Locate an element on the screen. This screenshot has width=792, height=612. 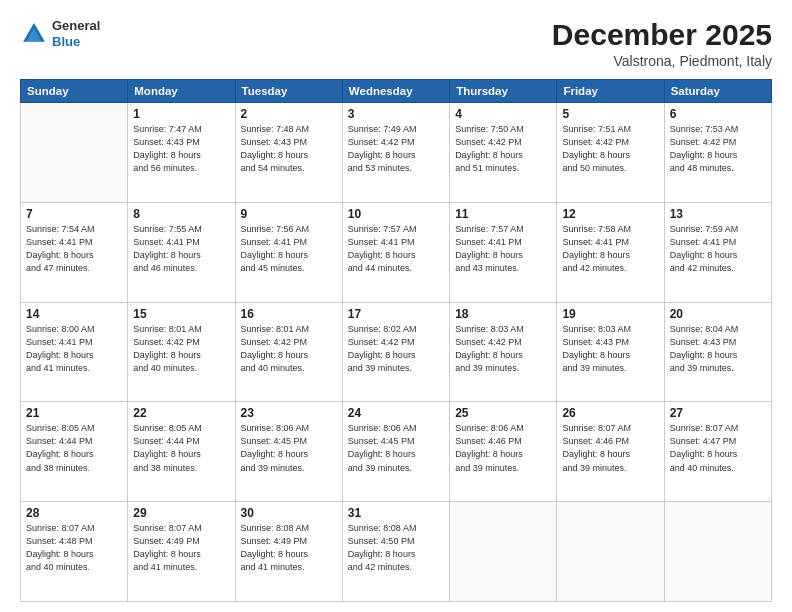
header: General Blue December 2025 Valstrona, Pi… is located at coordinates (396, 44).